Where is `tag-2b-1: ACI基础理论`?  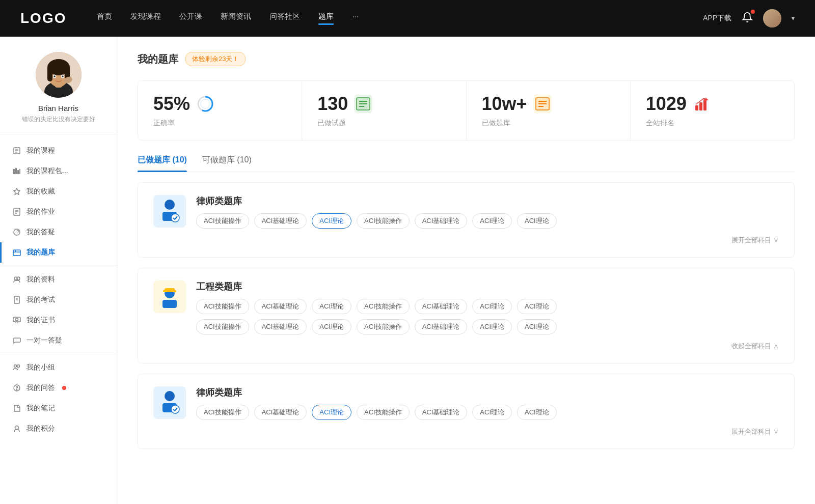 tag-2b-1: ACI基础理论 is located at coordinates (281, 327).